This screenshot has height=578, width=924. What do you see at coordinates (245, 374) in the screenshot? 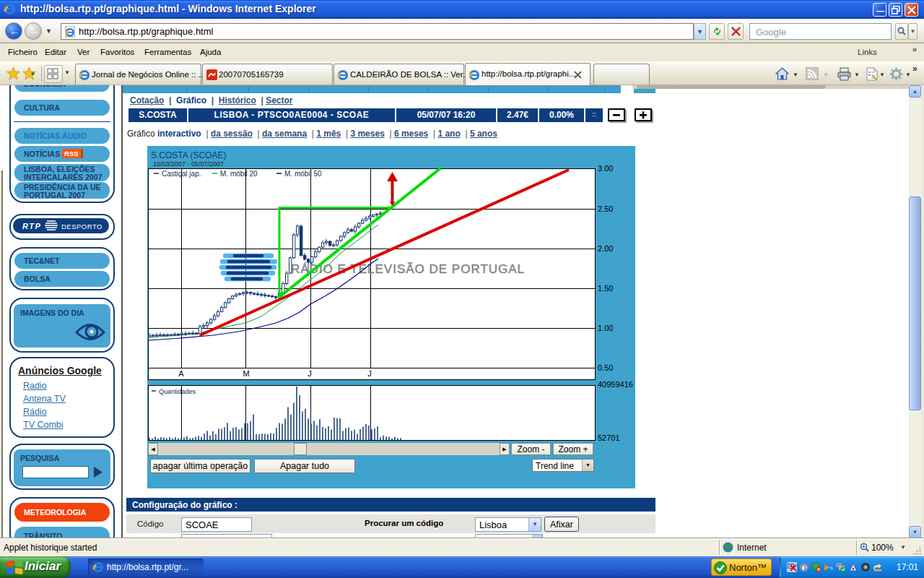
I see `svg-text: M` at bounding box center [245, 374].